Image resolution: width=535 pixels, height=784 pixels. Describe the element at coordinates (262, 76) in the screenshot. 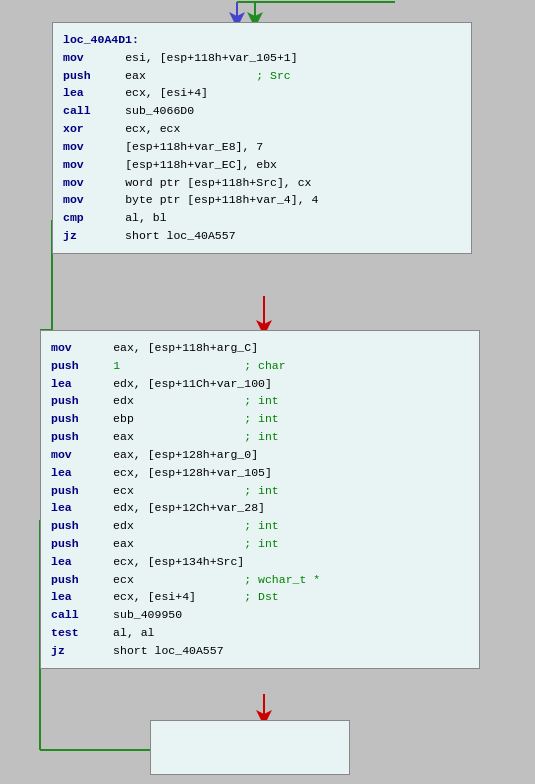

I see `code-line-2: push eax ; Src` at that location.